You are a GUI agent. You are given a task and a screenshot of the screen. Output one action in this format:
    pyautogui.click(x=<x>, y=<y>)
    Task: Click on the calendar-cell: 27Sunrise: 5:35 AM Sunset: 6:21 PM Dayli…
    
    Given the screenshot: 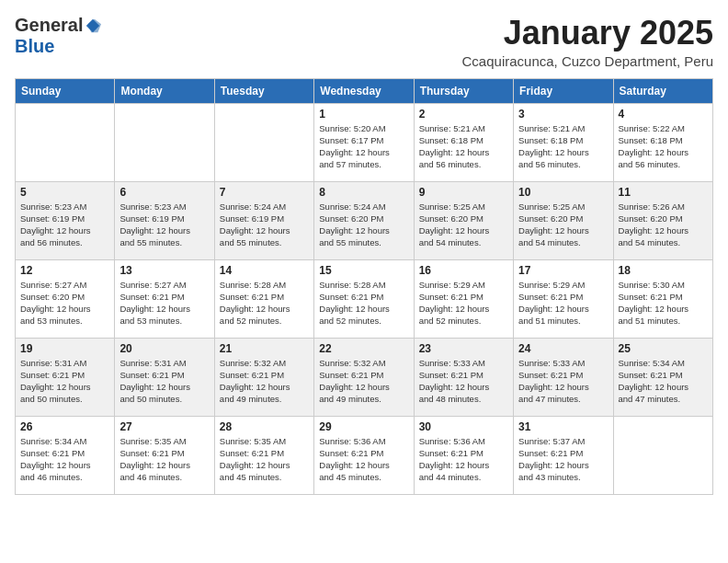 What is the action you would take?
    pyautogui.click(x=165, y=454)
    